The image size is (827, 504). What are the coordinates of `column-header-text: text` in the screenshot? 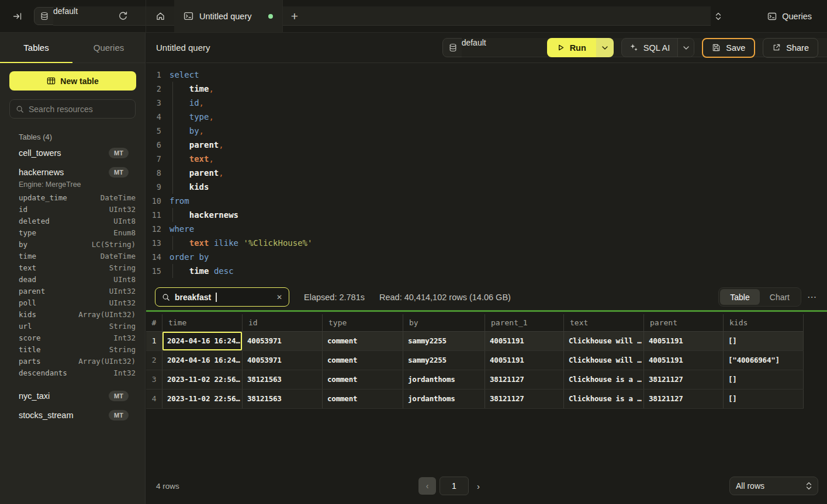 It's located at (604, 322).